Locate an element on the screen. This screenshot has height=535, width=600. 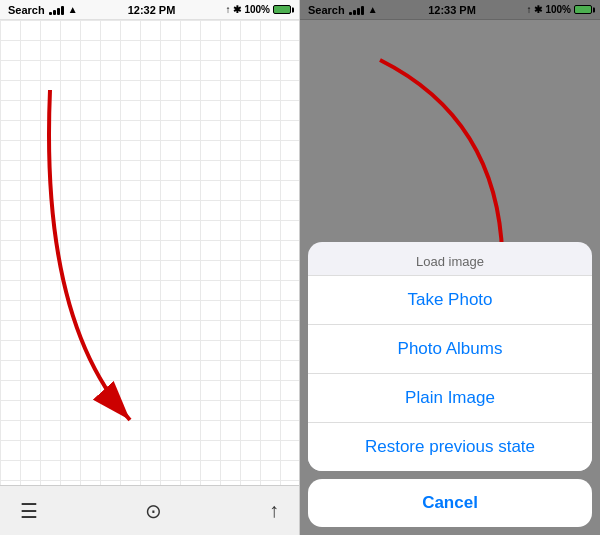
wifi-icon: ▲ is located at coordinates (73, 10).